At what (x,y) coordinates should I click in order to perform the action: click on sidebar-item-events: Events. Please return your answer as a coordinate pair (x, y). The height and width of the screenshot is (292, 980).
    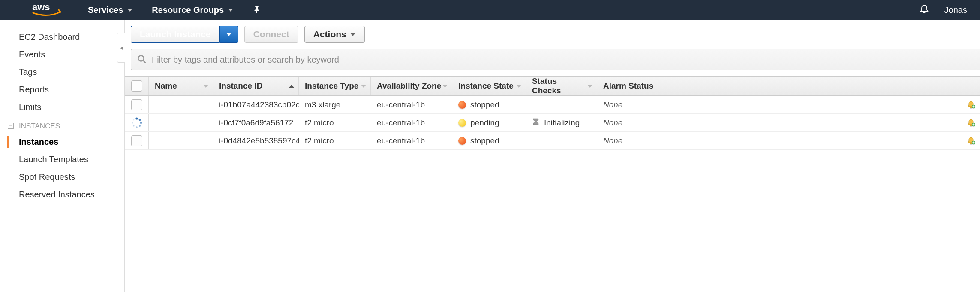
    Looking at the image, I should click on (62, 55).